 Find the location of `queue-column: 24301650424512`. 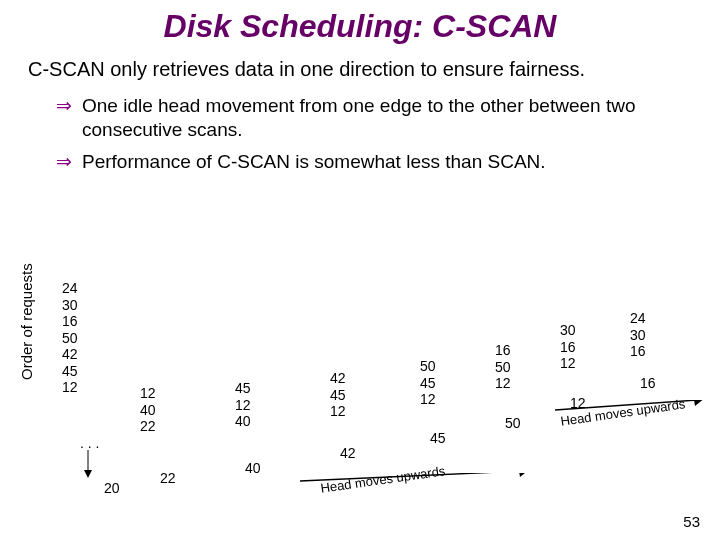

queue-column: 24301650424512 is located at coordinates (70, 338).